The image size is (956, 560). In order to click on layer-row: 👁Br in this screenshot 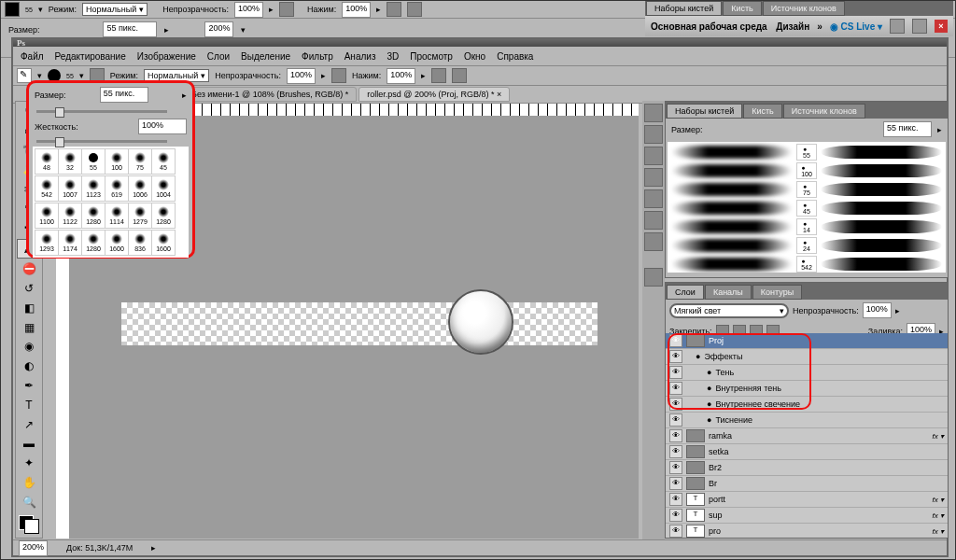, I will do `click(807, 483)`.